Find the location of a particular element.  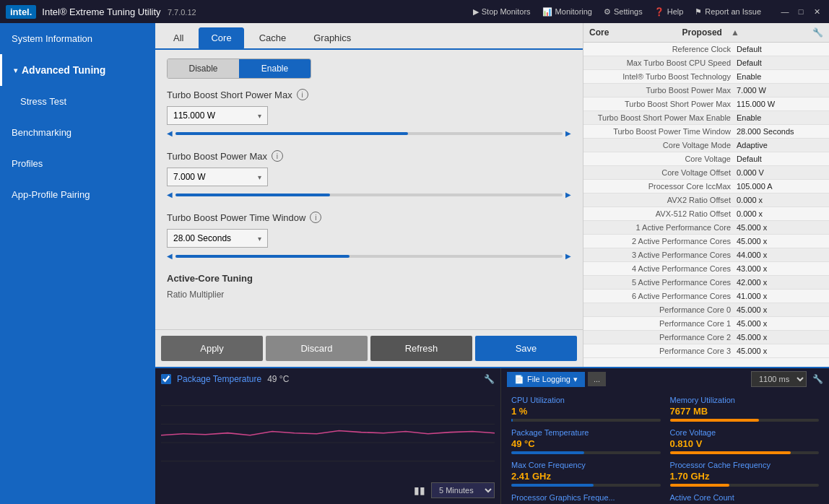

monitoring-btn: 📊 Monitoring is located at coordinates (568, 12).